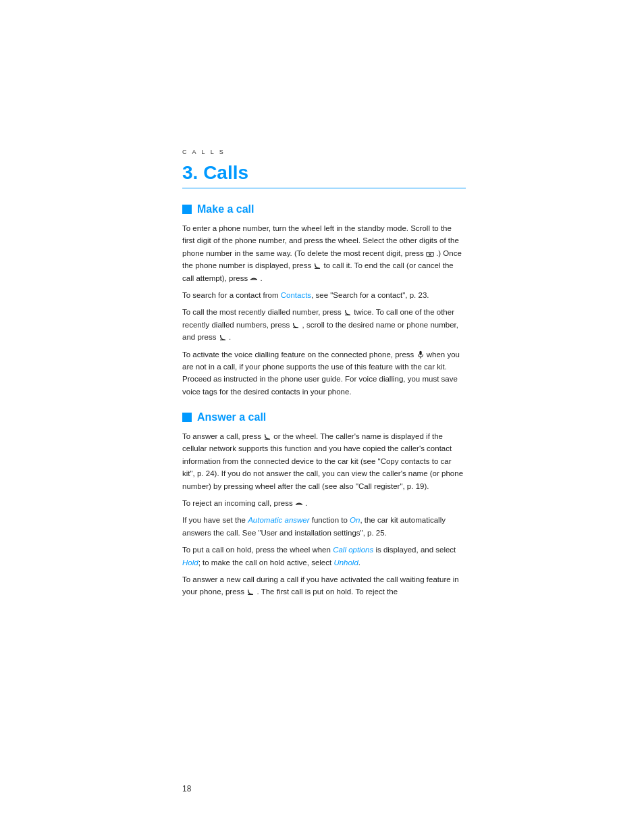 The width and height of the screenshot is (644, 834). I want to click on answer-call-section: Answer a call To answer a call, press or…, so click(324, 505).